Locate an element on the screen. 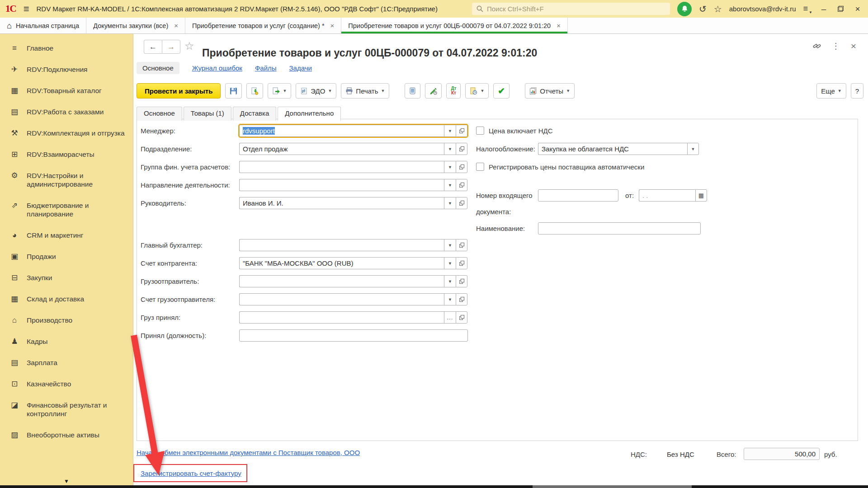 The height and width of the screenshot is (488, 868). back-button: ← is located at coordinates (153, 47).